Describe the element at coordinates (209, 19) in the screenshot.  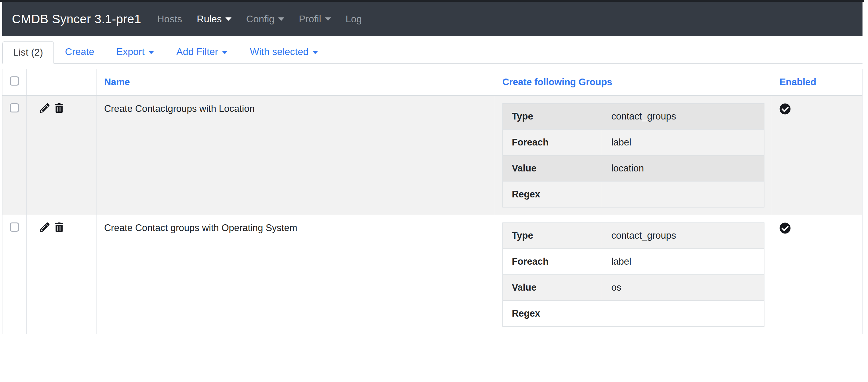
I see `nav-item-label: Rules` at that location.